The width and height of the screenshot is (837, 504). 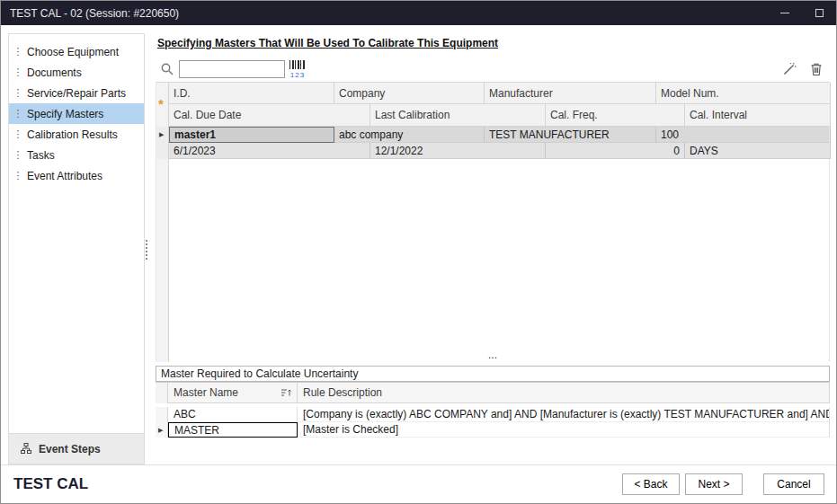 What do you see at coordinates (233, 415) in the screenshot?
I see `cell-master-name: ABC` at bounding box center [233, 415].